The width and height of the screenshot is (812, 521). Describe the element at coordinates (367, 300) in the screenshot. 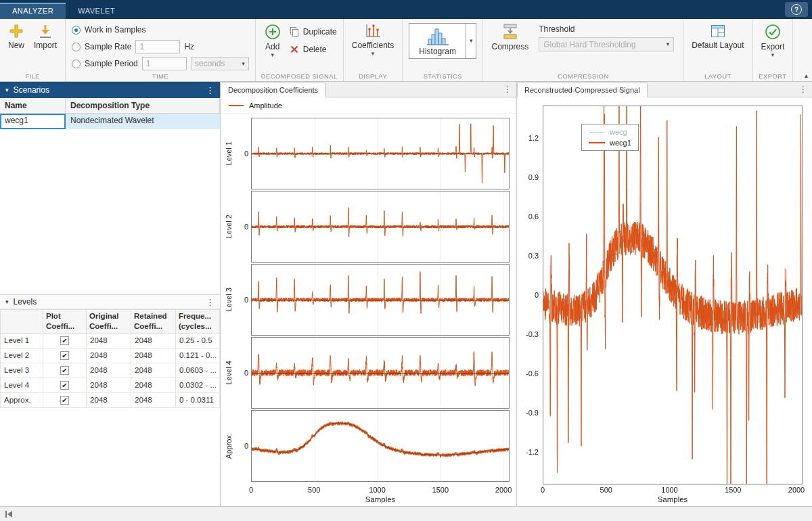

I see `subplot-level-3: Level 3 0` at that location.